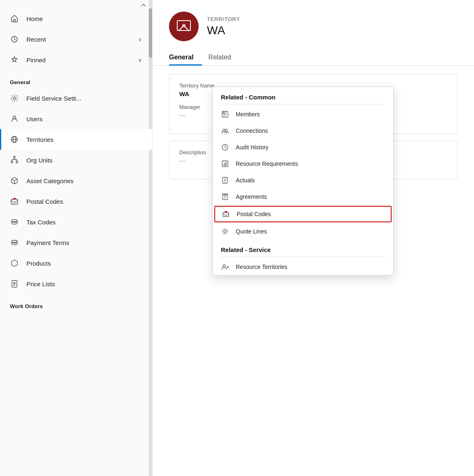  I want to click on work-orders-section-label: Work Orders, so click(76, 303).